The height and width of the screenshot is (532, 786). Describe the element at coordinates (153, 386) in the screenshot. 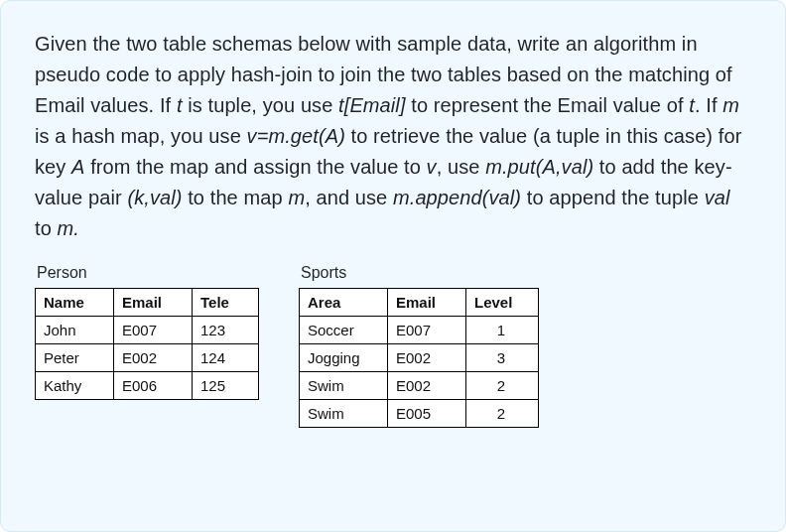

I see `cell-email: E006` at that location.